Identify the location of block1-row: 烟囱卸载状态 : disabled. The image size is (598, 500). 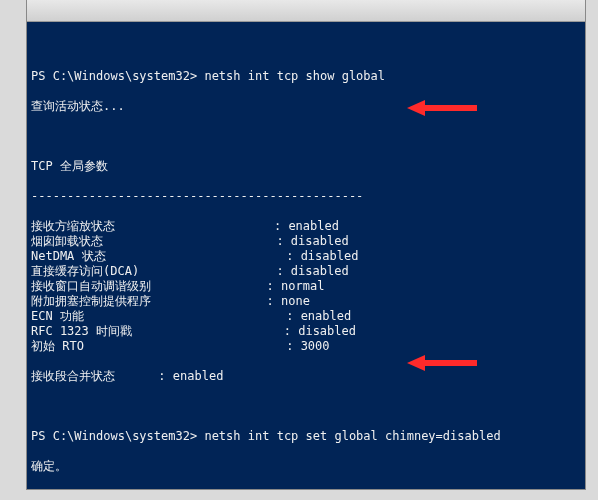
(308, 242).